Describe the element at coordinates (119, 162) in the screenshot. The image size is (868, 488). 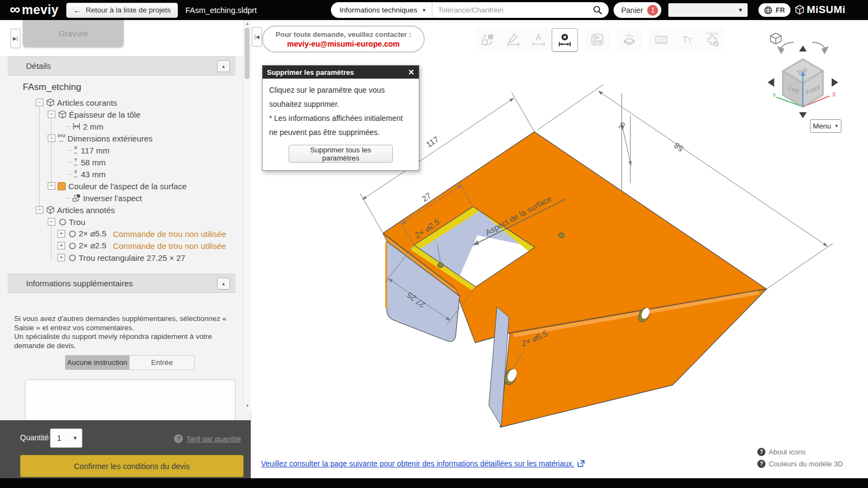
I see `tree-node-dim-y: Y↔ 58 mm` at that location.